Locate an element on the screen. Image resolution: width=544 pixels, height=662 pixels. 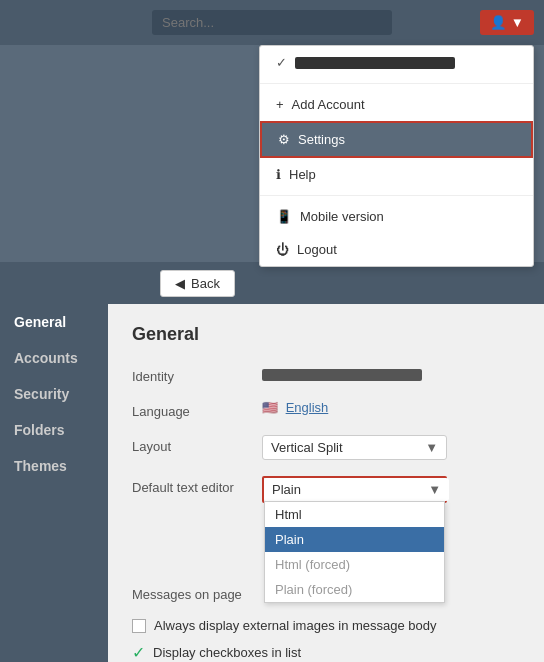
editor-option-html-forced-label: Html (forced) is located at coordinates (312, 564).